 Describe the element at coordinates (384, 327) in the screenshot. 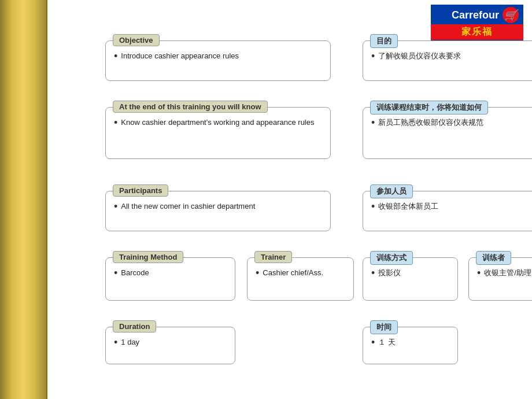

I see `shijian-label: 时间` at that location.